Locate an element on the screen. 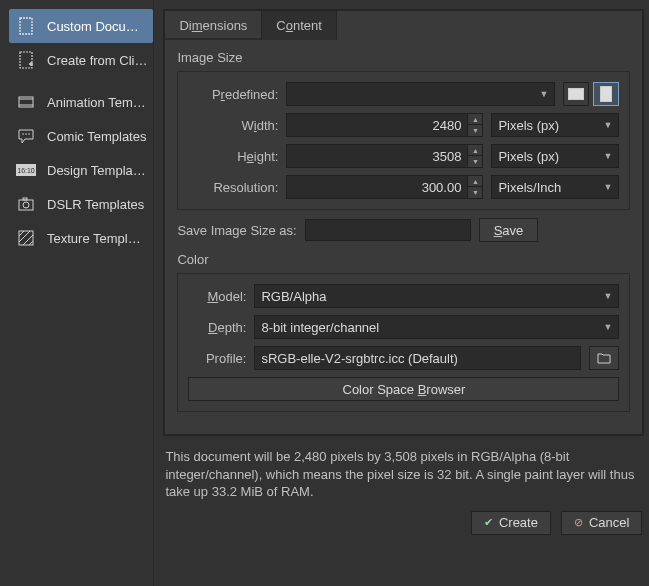 The width and height of the screenshot is (649, 586). ratio-icon: 16:10 is located at coordinates (26, 170).